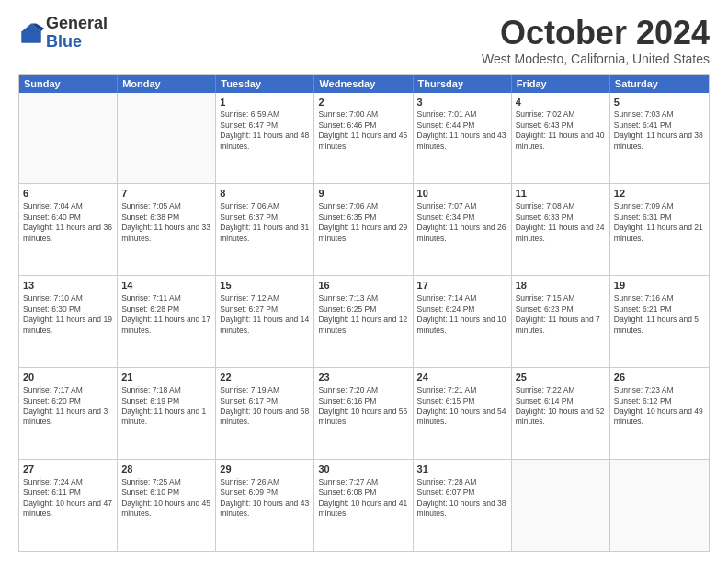 The width and height of the screenshot is (728, 563). I want to click on calendar-header-cell: Sunday, so click(68, 84).